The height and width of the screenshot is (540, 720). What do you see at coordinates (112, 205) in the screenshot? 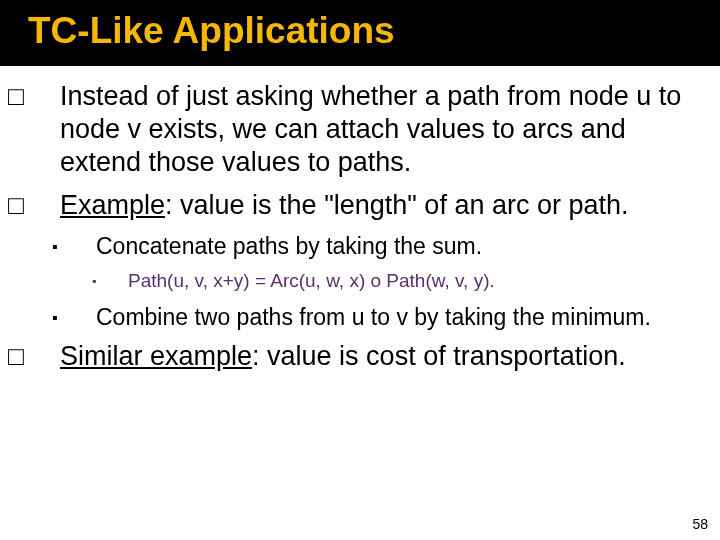
I see `bullet-label: Example` at bounding box center [112, 205].